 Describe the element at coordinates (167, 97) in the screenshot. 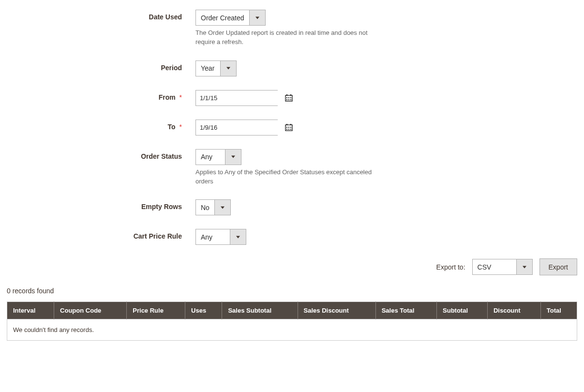

I see `from-label-text: From` at that location.